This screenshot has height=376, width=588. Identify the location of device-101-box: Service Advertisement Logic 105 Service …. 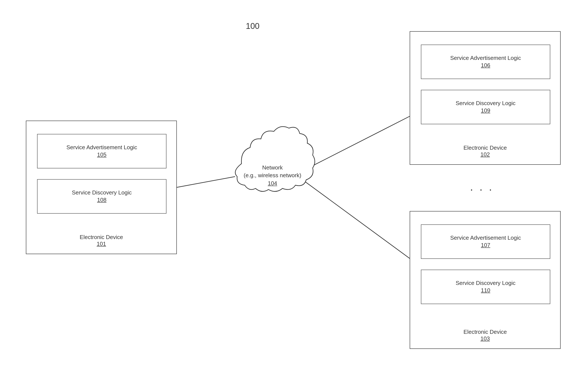
(101, 188).